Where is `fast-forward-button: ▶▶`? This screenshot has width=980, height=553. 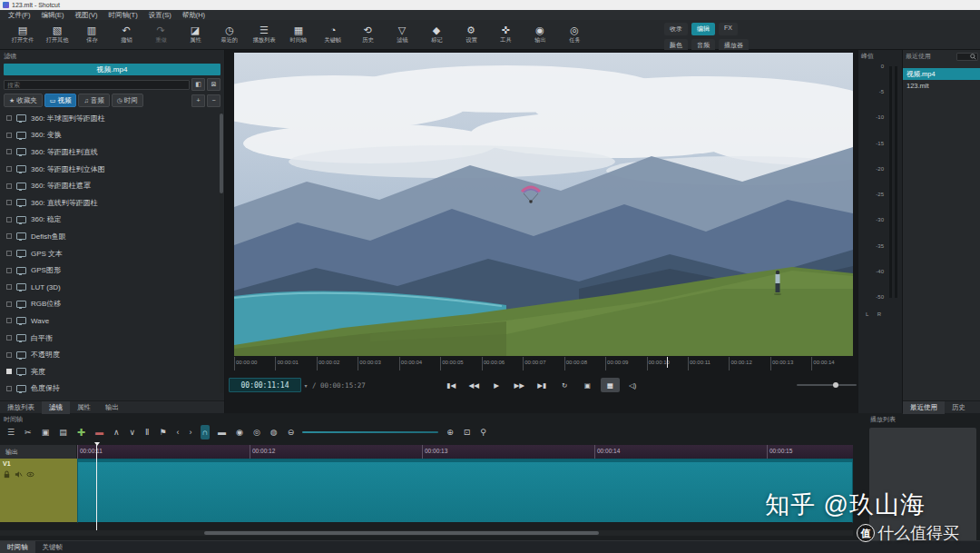
fast-forward-button: ▶▶ is located at coordinates (519, 385).